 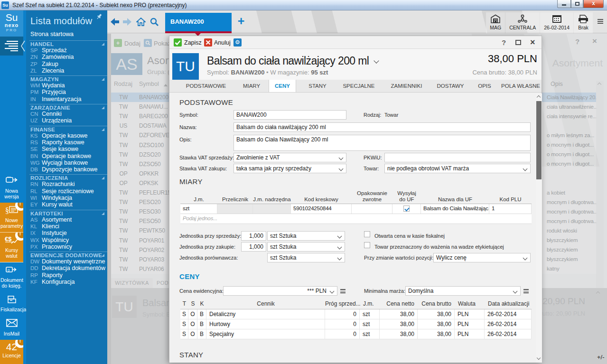 What do you see at coordinates (11, 188) in the screenshot?
I see `icon-bar-item-nowa-wersja: Nowawersja` at bounding box center [11, 188].